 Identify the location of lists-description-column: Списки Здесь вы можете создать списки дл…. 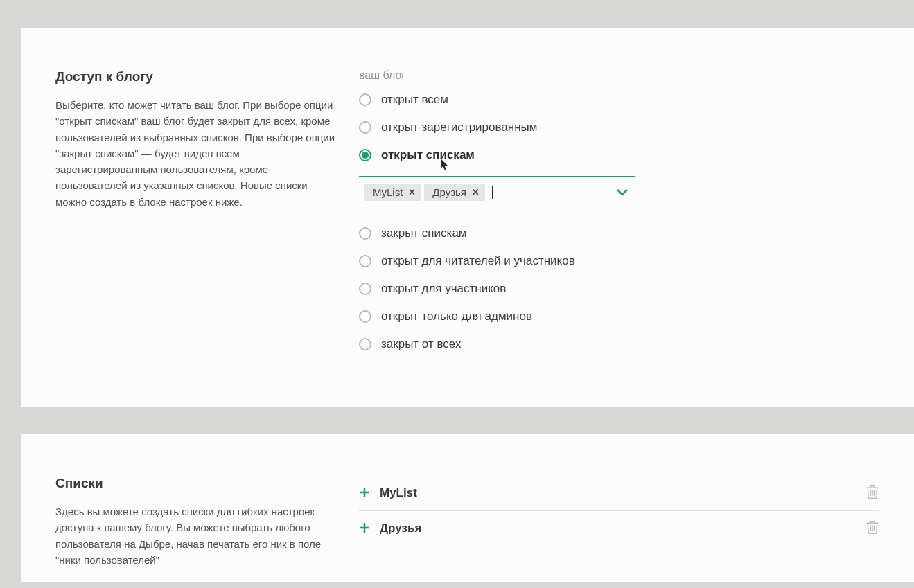
(207, 522).